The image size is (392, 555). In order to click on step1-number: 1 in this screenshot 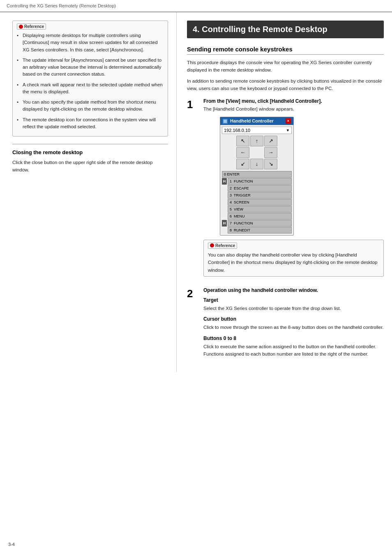, I will do `click(193, 190)`.